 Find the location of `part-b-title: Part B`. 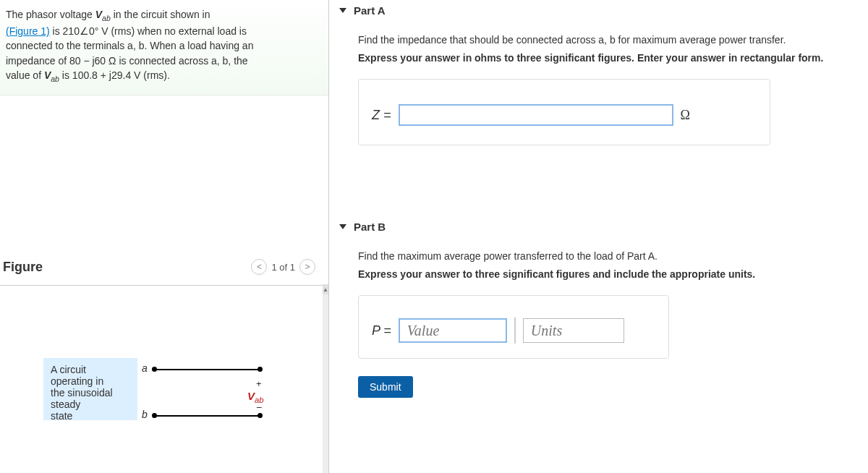

part-b-title: Part B is located at coordinates (370, 227).